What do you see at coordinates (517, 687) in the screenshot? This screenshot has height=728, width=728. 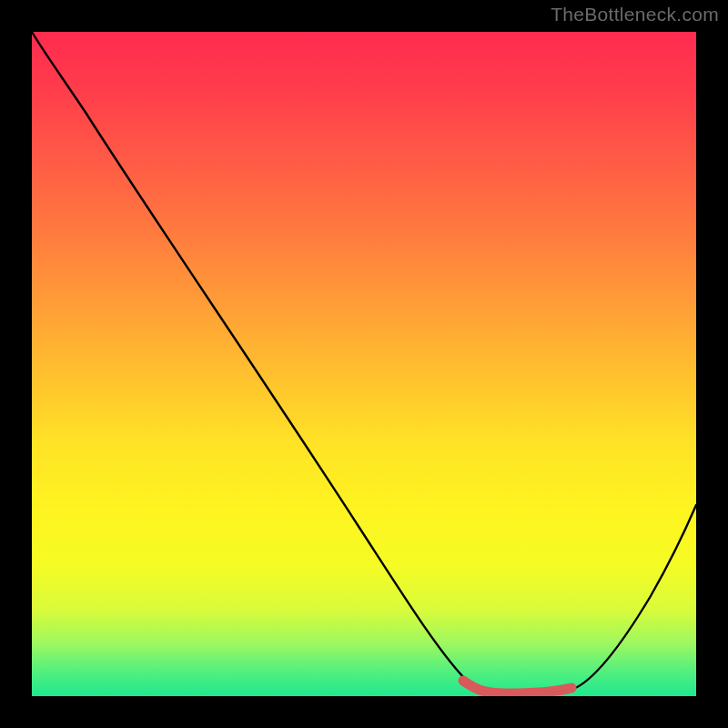 I see `optimal-zone-highlight` at bounding box center [517, 687].